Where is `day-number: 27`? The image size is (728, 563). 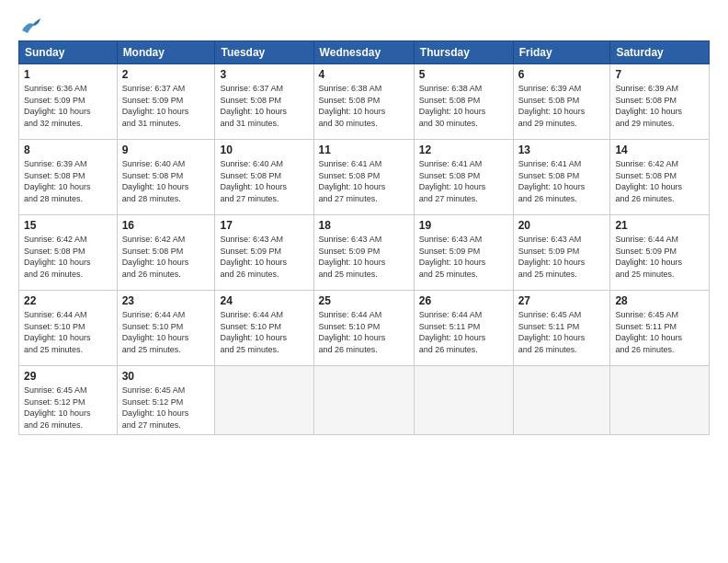
day-number: 27 is located at coordinates (563, 301).